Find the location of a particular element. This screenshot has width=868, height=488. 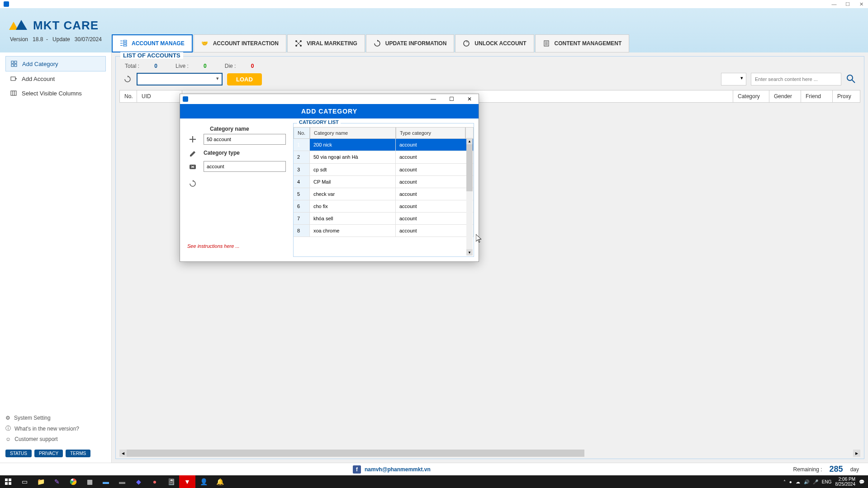

unlock-icon is located at coordinates (466, 43).